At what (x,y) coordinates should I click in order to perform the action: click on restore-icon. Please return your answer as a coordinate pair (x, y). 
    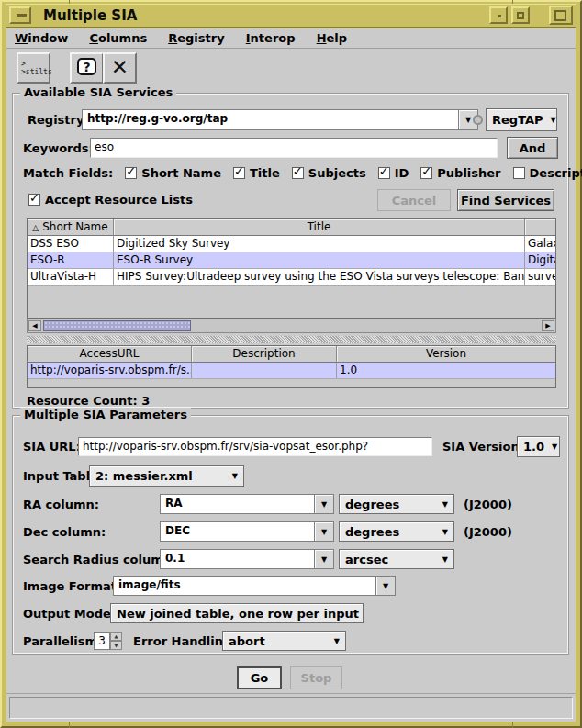
    Looking at the image, I should click on (520, 16).